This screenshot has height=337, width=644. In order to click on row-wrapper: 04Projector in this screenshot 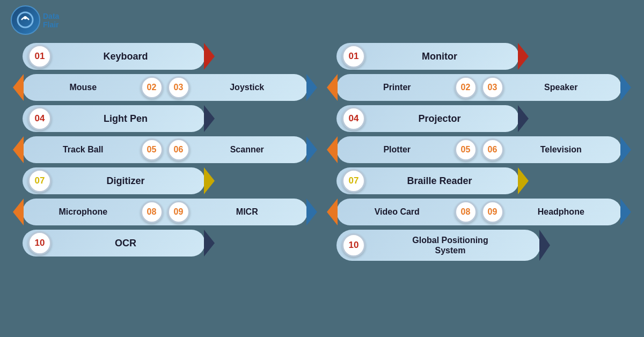, I will do `click(479, 119)`.